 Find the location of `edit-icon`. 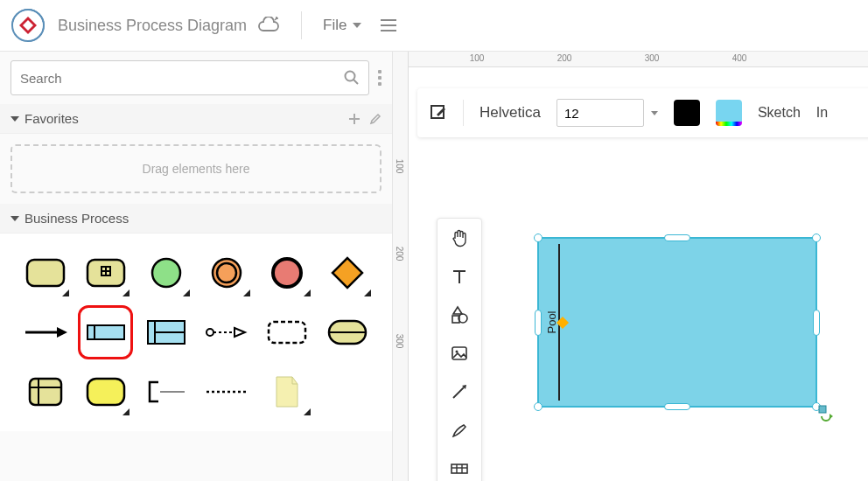

edit-icon is located at coordinates (438, 113).